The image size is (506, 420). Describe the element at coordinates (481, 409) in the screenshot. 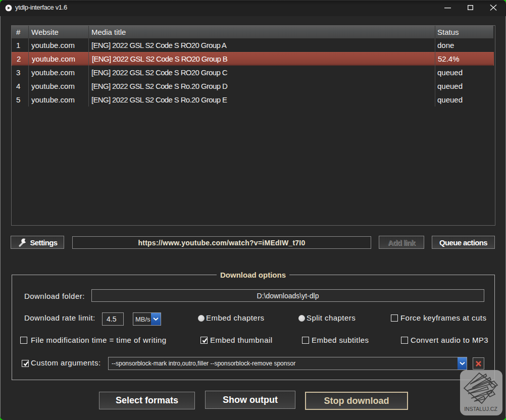

I see `svg-text: INSTALUJ.CZ` at that location.